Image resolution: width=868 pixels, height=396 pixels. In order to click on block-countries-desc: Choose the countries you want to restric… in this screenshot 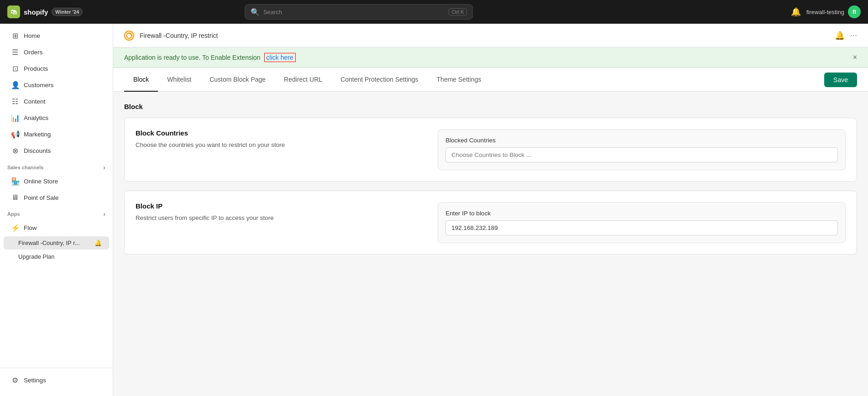, I will do `click(281, 145)`.